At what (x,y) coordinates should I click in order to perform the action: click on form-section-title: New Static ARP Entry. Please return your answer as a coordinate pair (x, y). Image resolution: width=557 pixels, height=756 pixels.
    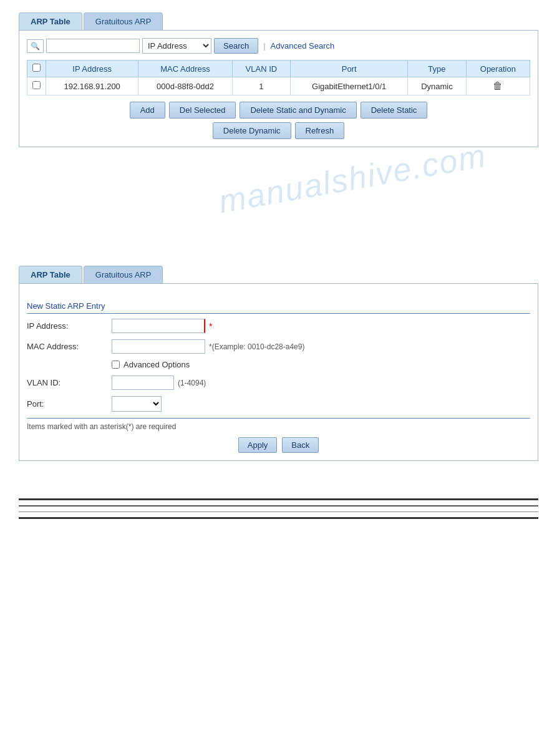
    Looking at the image, I should click on (278, 308).